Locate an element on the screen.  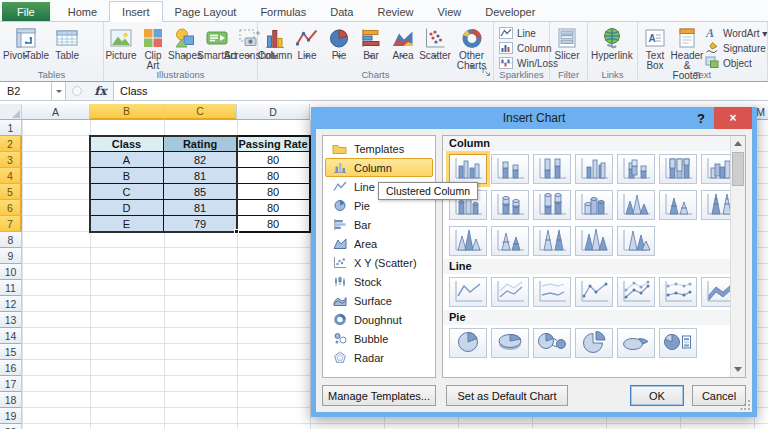
ribbon-button-column: Column is located at coordinates (275, 45).